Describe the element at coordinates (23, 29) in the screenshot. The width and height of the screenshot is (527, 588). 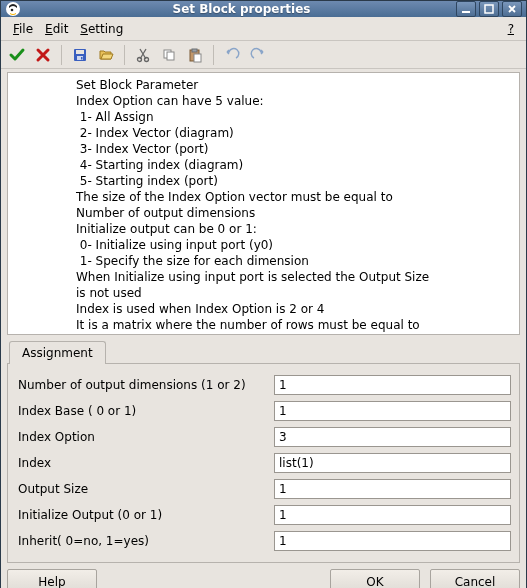
I see `menu-file: File` at that location.